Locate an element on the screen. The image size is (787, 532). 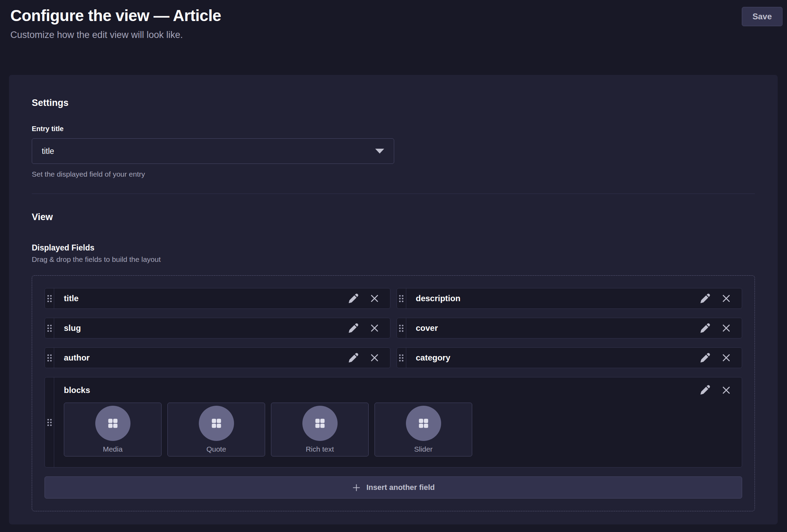
entry-title-select: title is located at coordinates (213, 151).